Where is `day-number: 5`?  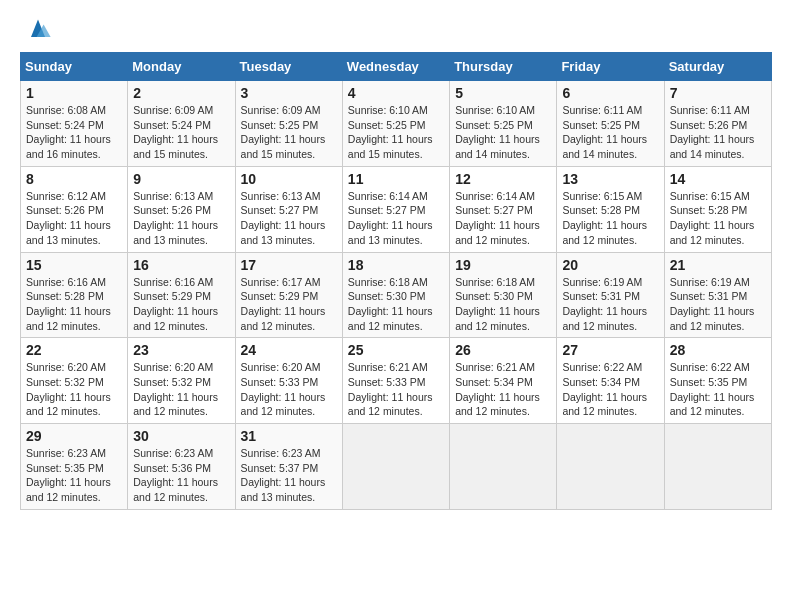 day-number: 5 is located at coordinates (503, 93).